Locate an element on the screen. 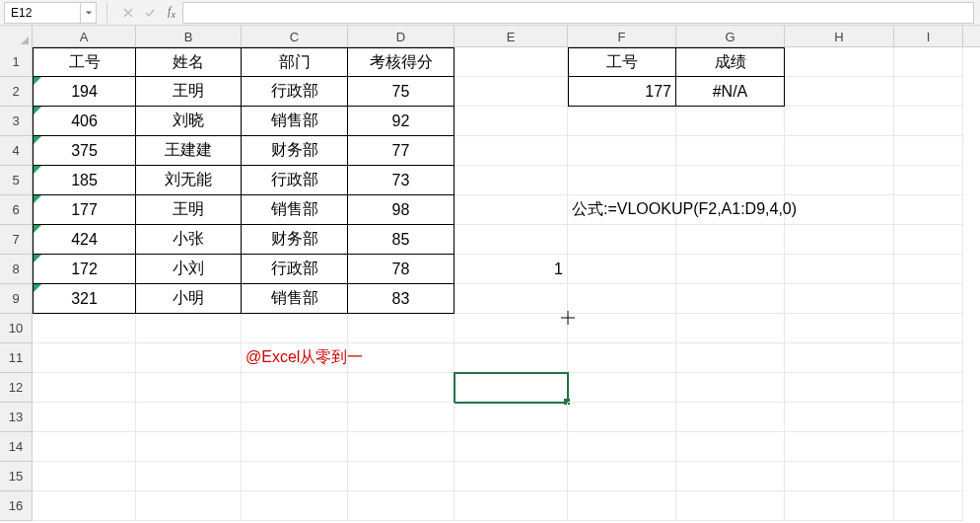  cell-B5: 刘无能 is located at coordinates (189, 181).